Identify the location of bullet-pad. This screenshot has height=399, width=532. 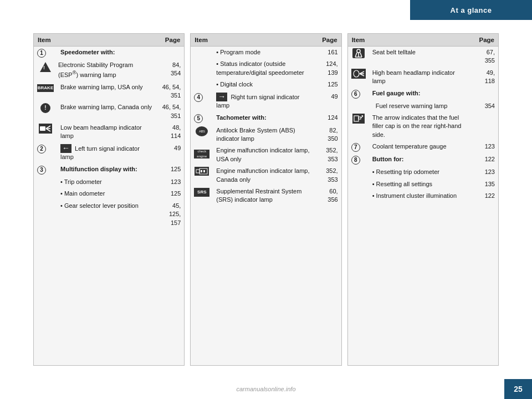
(202, 53).